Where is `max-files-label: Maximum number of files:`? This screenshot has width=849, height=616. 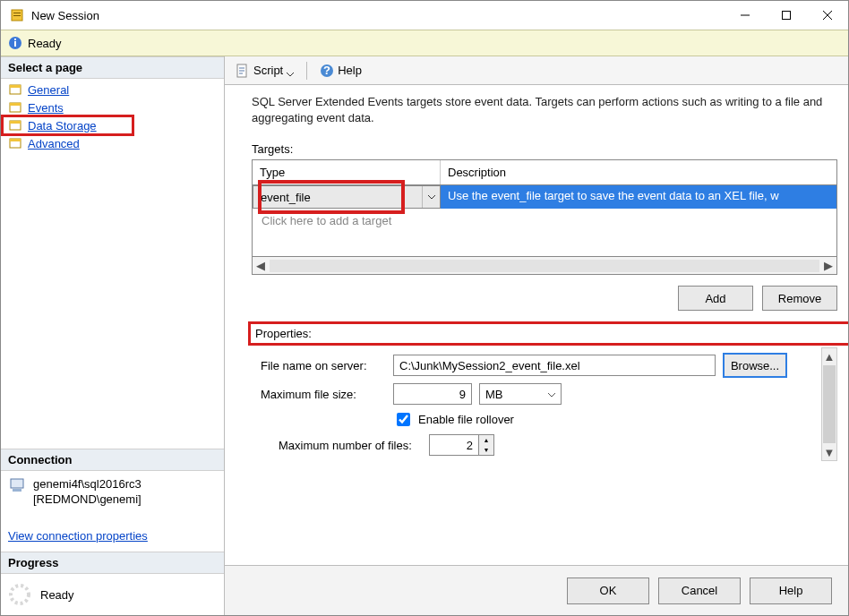 max-files-label: Maximum number of files: is located at coordinates (337, 446).